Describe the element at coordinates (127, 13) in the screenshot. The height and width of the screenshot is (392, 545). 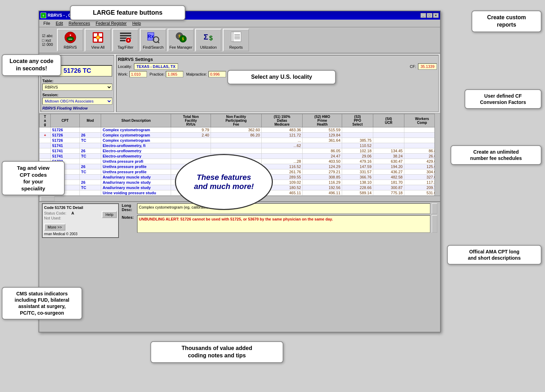
I see `callout-large-feature-text: LARGE feature buttons` at that location.